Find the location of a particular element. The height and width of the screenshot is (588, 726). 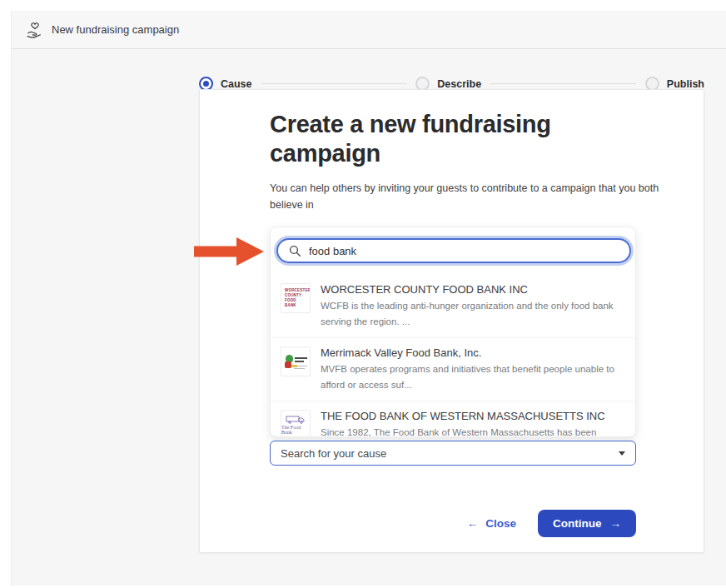

left-arrow-icon: ← is located at coordinates (473, 523).